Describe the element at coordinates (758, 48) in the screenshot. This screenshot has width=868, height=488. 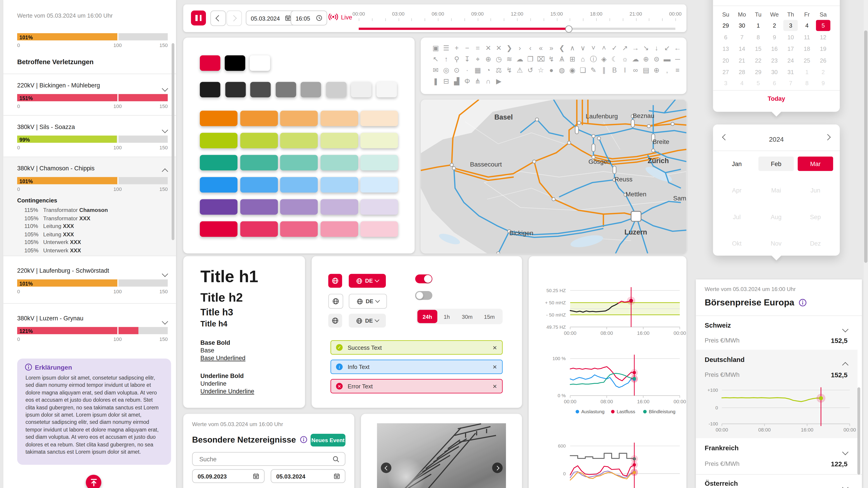
I see `calendar-day-15: 15` at that location.